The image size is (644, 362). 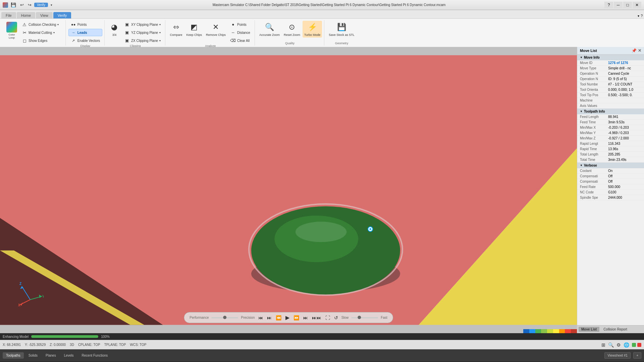 What do you see at coordinates (278, 318) in the screenshot?
I see `fast-reverse-button: ⏪` at bounding box center [278, 318].